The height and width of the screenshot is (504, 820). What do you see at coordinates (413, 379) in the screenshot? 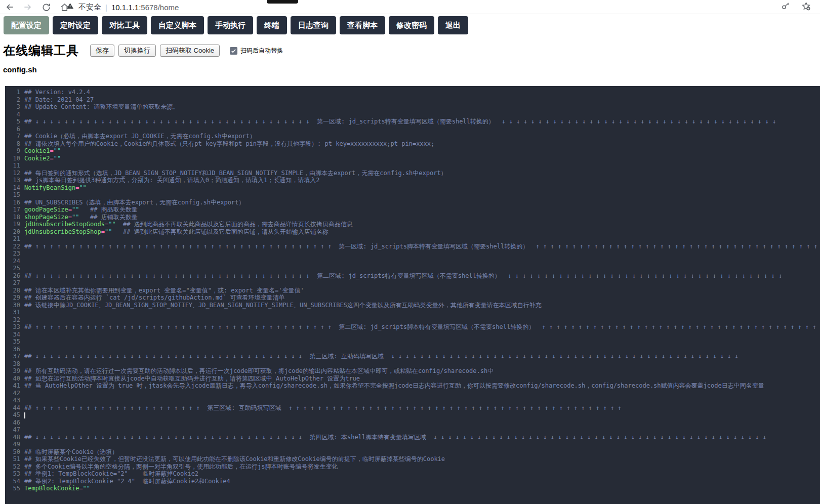
I see `code-line: 40## 如想在运行互助活动脚本时直接从jcode中自动获取互助码并进行互助，请…` at bounding box center [413, 379].